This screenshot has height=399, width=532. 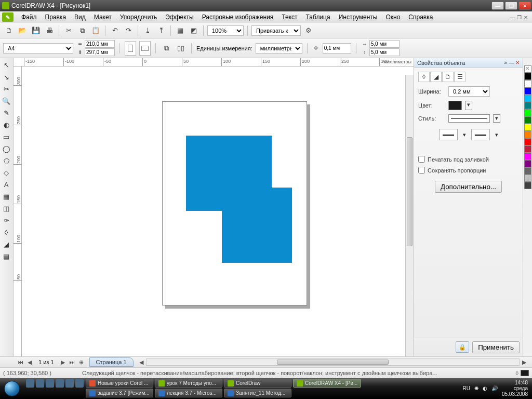 I want to click on save-button: 💾, so click(x=36, y=31).